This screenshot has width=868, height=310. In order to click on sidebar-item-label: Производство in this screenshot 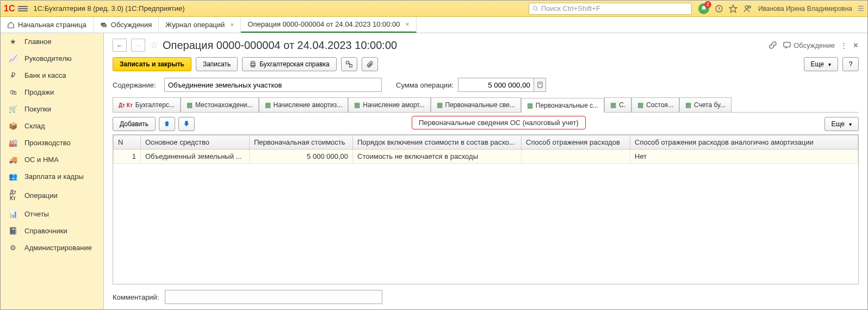, I will do `click(48, 142)`.